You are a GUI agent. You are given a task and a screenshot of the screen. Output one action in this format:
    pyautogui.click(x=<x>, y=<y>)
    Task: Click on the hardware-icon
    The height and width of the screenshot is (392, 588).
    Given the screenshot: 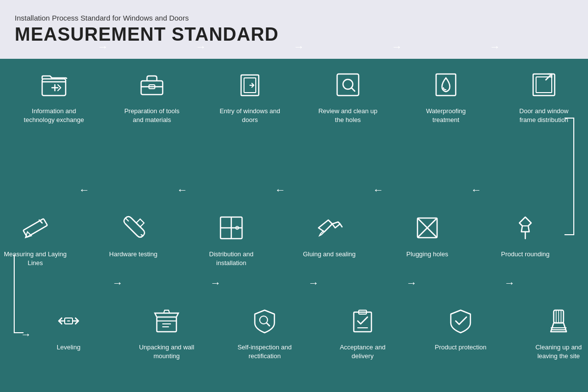 What is the action you would take?
    pyautogui.click(x=133, y=228)
    